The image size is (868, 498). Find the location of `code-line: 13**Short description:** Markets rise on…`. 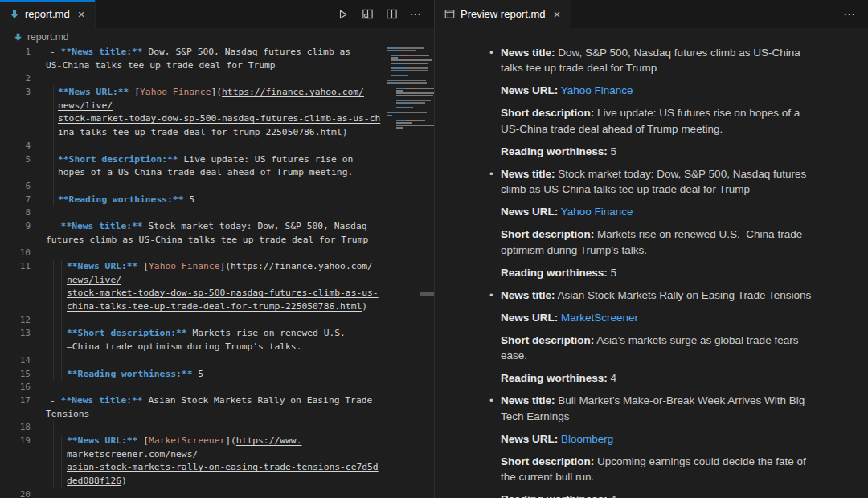

code-line: 13**Short description:** Markets rise on… is located at coordinates (217, 334).